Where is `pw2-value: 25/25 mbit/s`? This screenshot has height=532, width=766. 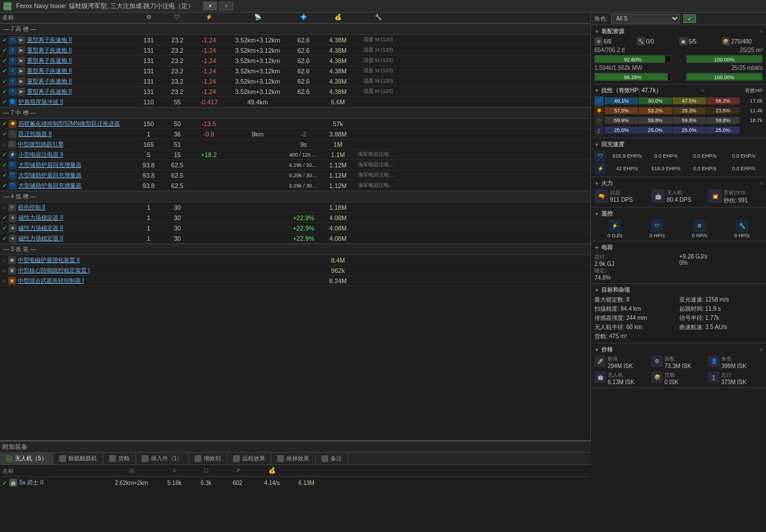
pw2-value: 25/25 mbit/s is located at coordinates (747, 68).